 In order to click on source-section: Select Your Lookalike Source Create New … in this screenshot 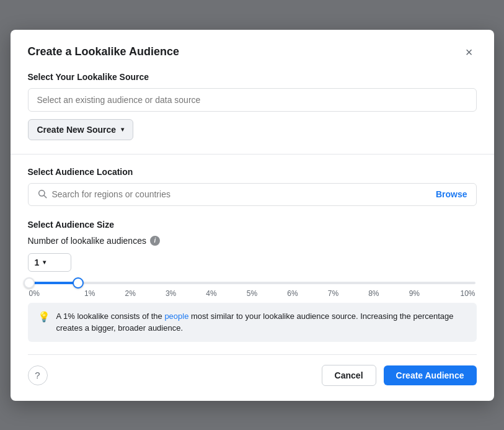, I will do `click(252, 106)`.